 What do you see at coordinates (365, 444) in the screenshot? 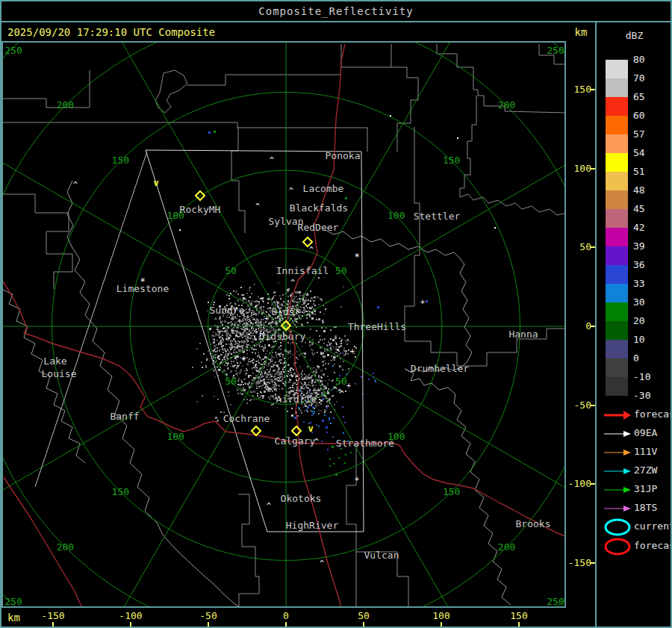
I see `city-label-strathmore: Strathmore` at bounding box center [365, 444].